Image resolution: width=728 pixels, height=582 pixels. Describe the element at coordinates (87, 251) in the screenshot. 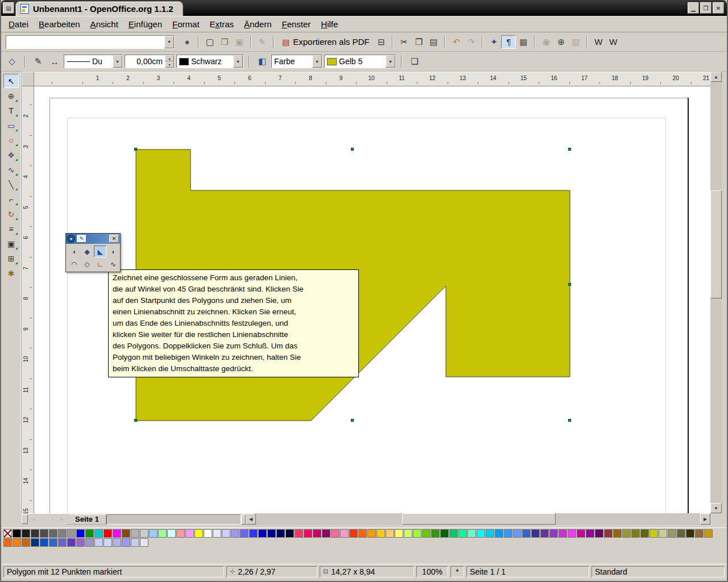

I see `polygon-filled-icon: ◆` at that location.